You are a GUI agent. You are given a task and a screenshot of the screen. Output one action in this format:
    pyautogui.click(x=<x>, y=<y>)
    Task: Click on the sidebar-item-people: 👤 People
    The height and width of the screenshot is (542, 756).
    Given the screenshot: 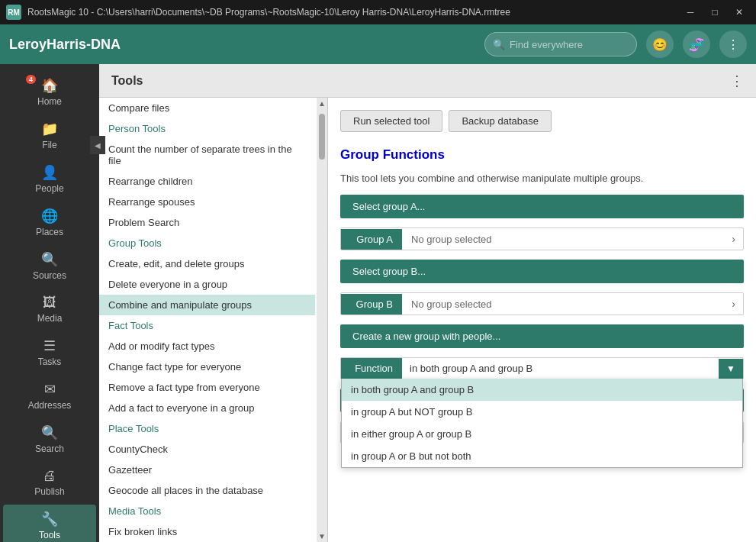 What is the action you would take?
    pyautogui.click(x=50, y=179)
    